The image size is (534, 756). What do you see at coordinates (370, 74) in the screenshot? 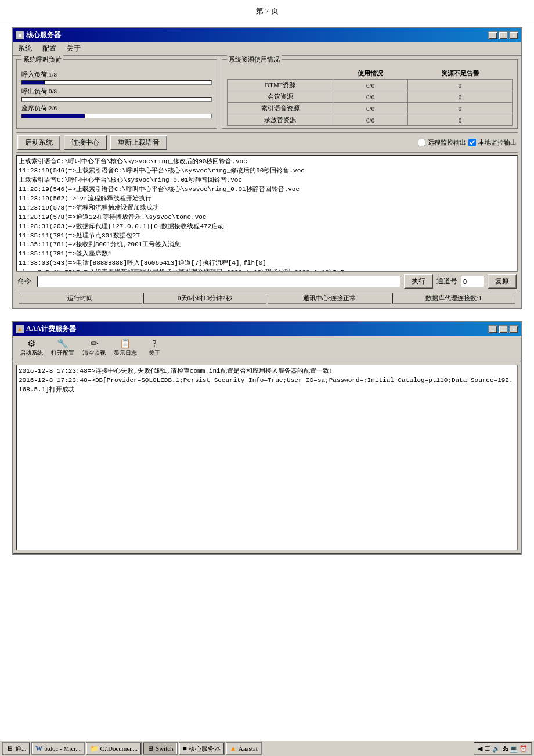
I see `res-col-usage: 使用情况` at bounding box center [370, 74].